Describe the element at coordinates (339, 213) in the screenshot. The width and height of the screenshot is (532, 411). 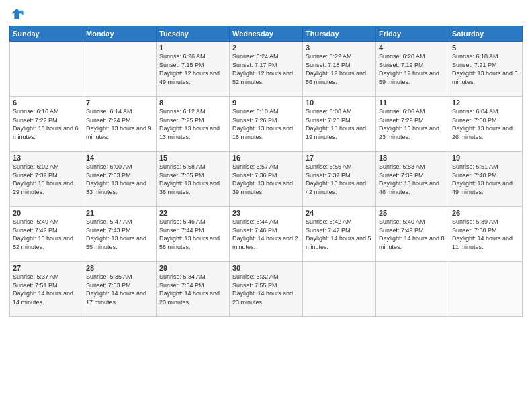
I see `day-number: 24` at that location.